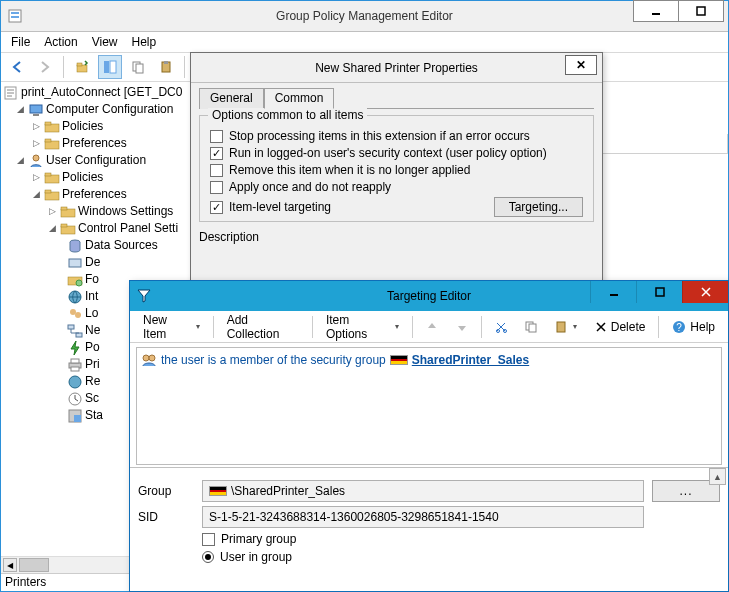 The width and height of the screenshot is (729, 592). Describe the element at coordinates (216, 188) in the screenshot. I see `apply-once-checkbox` at that location.